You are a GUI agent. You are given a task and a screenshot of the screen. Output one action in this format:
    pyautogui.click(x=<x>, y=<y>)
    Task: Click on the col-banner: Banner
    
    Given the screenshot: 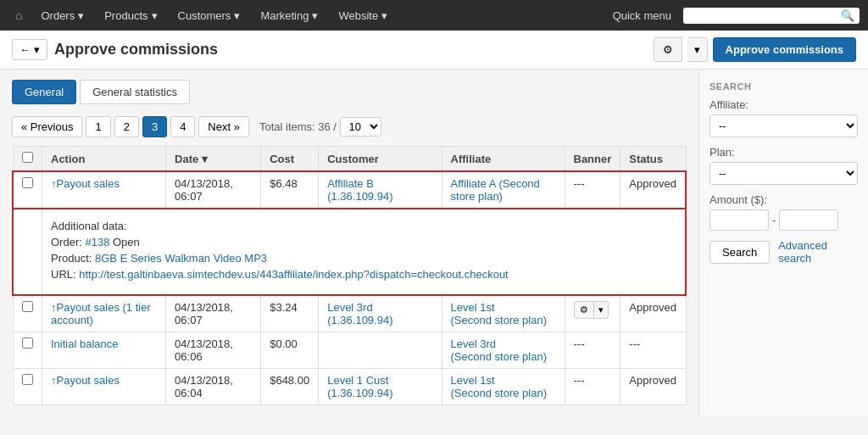 What is the action you would take?
    pyautogui.click(x=593, y=159)
    